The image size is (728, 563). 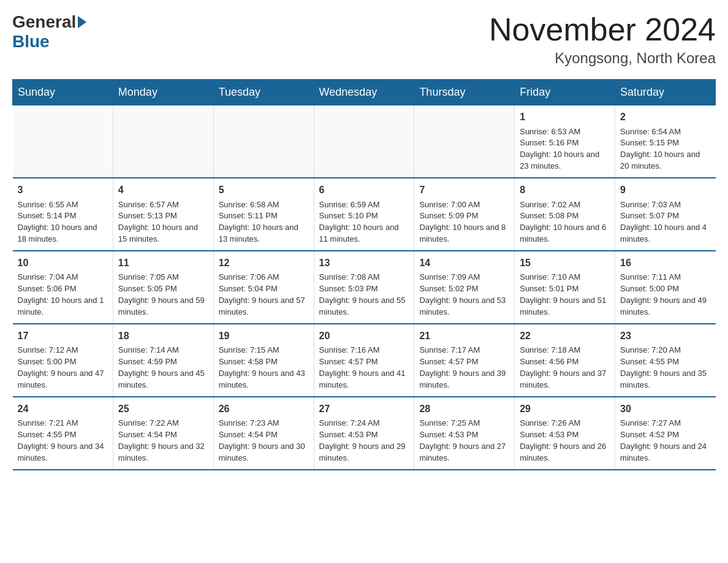 I want to click on day-number: 25, so click(x=163, y=409).